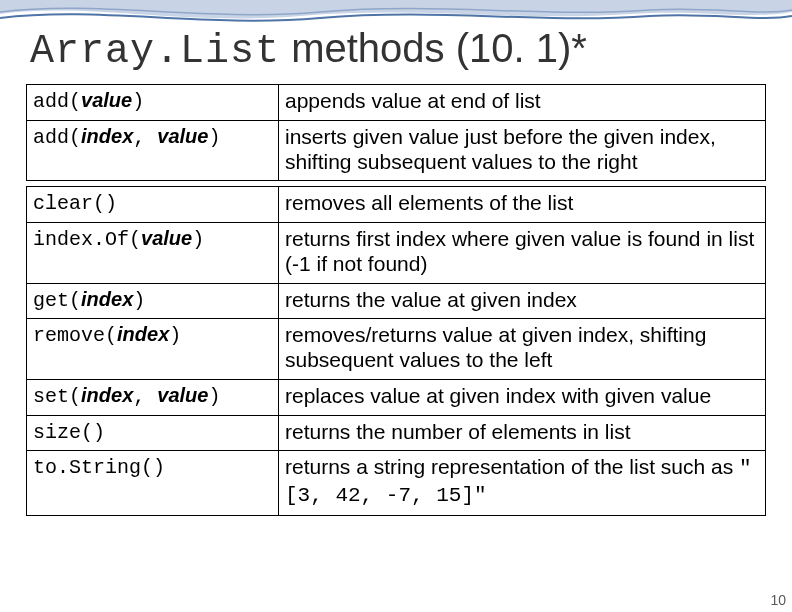  What do you see at coordinates (396, 150) in the screenshot?
I see `table-row: add(index, value) inserts given value ju…` at bounding box center [396, 150].